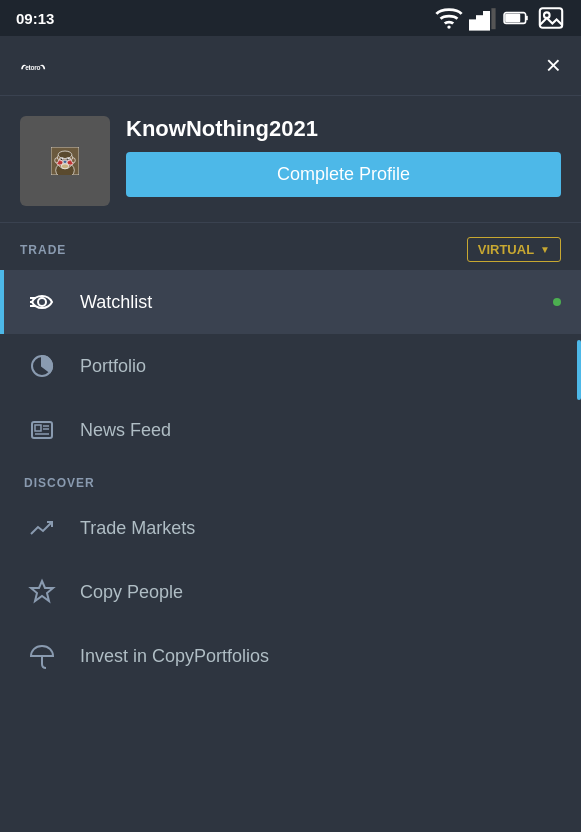 This screenshot has height=832, width=581. Describe the element at coordinates (506, 250) in the screenshot. I see `virtual-label: VIRTUAL` at that location.